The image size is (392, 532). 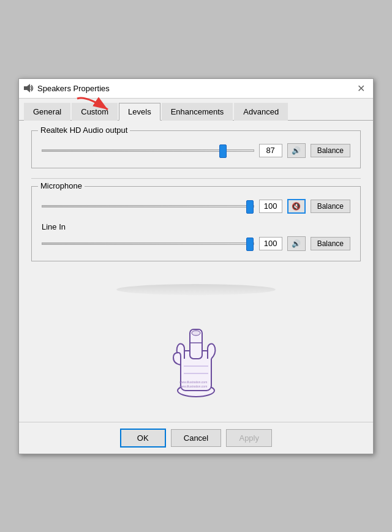 I want to click on microphone-balance-button: Balance, so click(x=331, y=206).